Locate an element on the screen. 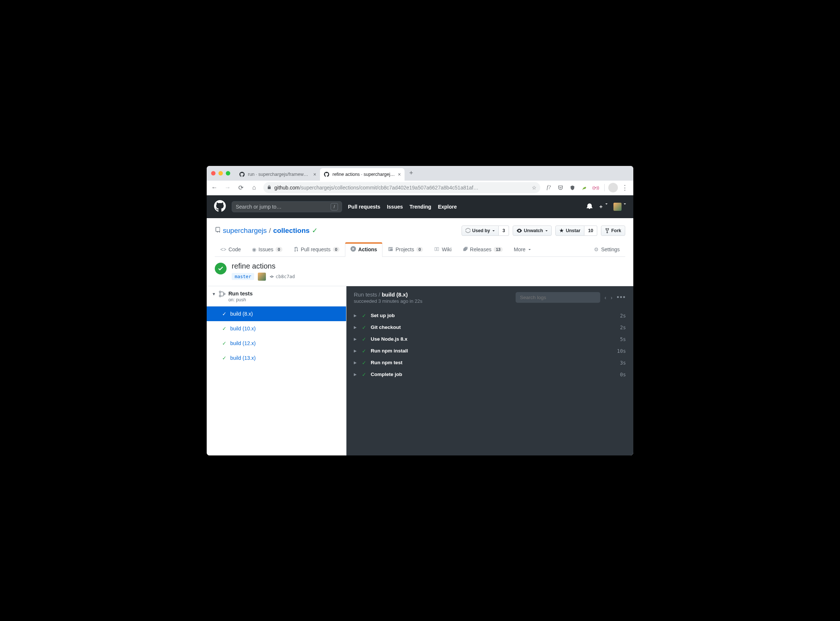  repo-header: superchargejs / collections ✓ Used by 3 … is located at coordinates (420, 238).